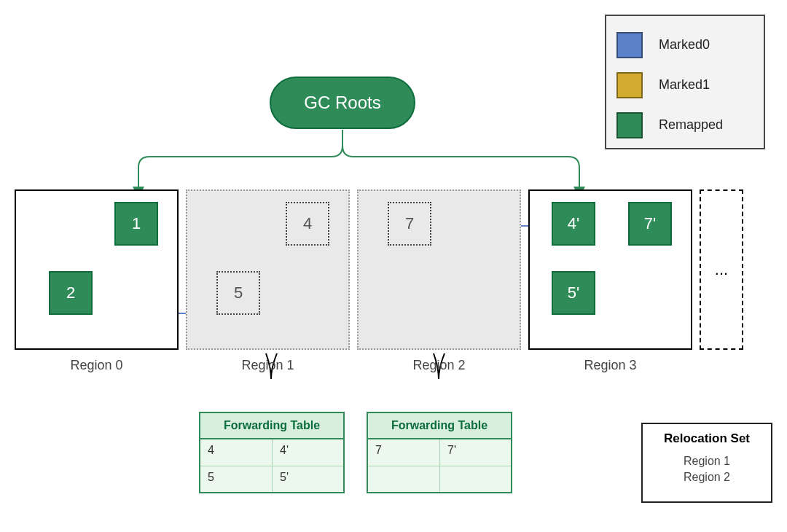 The height and width of the screenshot is (532, 787). What do you see at coordinates (475, 480) in the screenshot?
I see `fwd2-r1-to` at bounding box center [475, 480].